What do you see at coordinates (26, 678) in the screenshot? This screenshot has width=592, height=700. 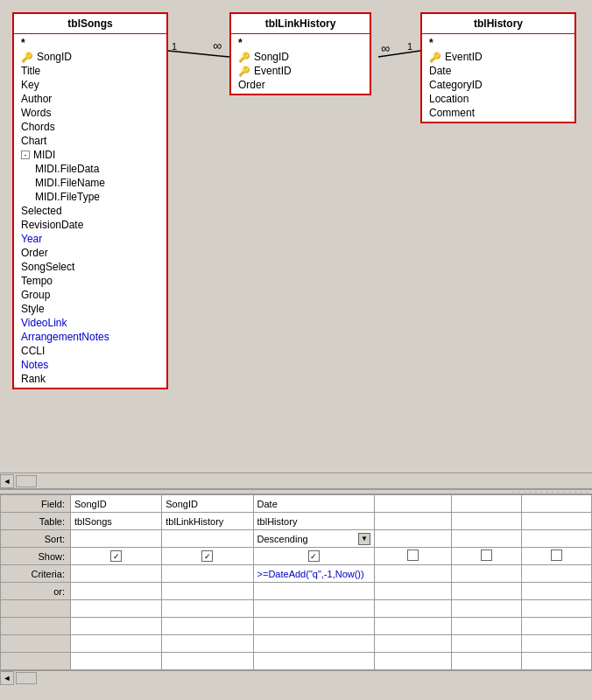 I see `scroll-bottom-thumb` at bounding box center [26, 678].